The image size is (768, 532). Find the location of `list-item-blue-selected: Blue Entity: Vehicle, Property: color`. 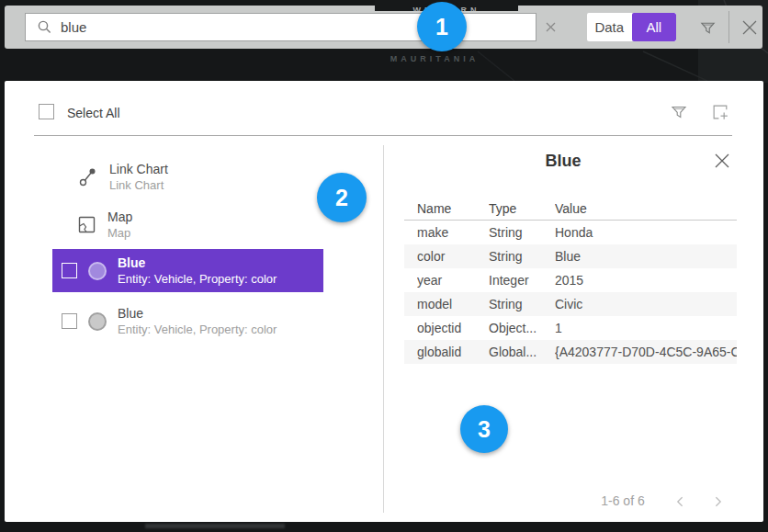

list-item-blue-selected: Blue Entity: Vehicle, Property: color is located at coordinates (187, 270).